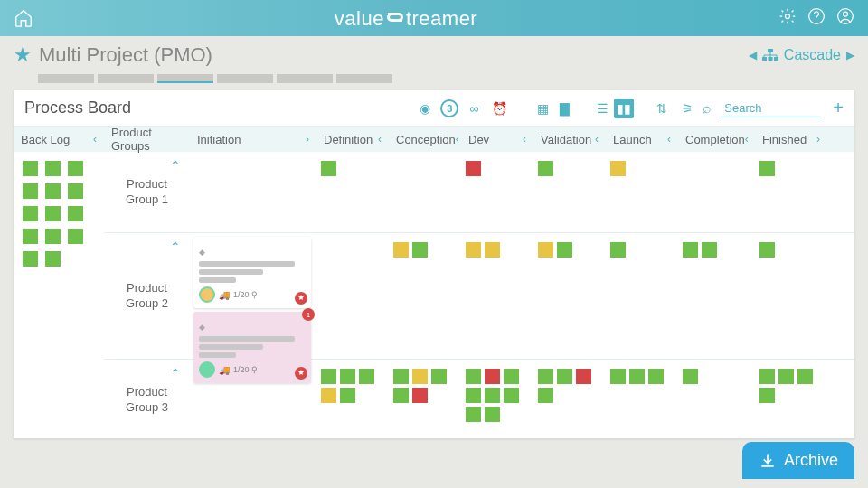  What do you see at coordinates (687, 108) in the screenshot?
I see `filter-icon: ⚞` at bounding box center [687, 108].